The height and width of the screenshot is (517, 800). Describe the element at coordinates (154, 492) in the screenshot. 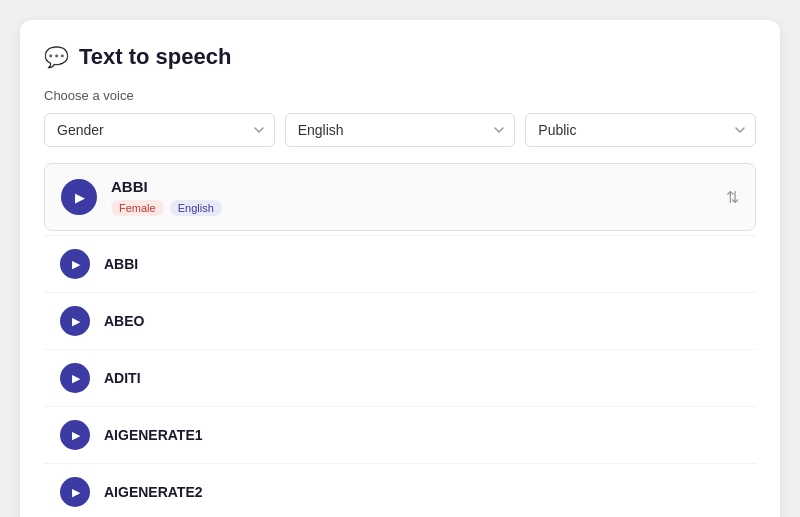

I see `voice-name: AIGENERATE2` at that location.